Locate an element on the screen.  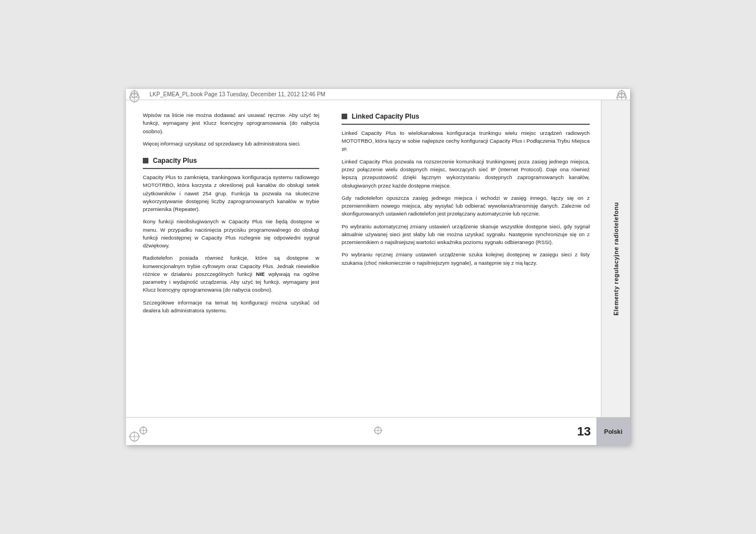
capacity-plus-heading: Capacity Plus is located at coordinates (231, 162).